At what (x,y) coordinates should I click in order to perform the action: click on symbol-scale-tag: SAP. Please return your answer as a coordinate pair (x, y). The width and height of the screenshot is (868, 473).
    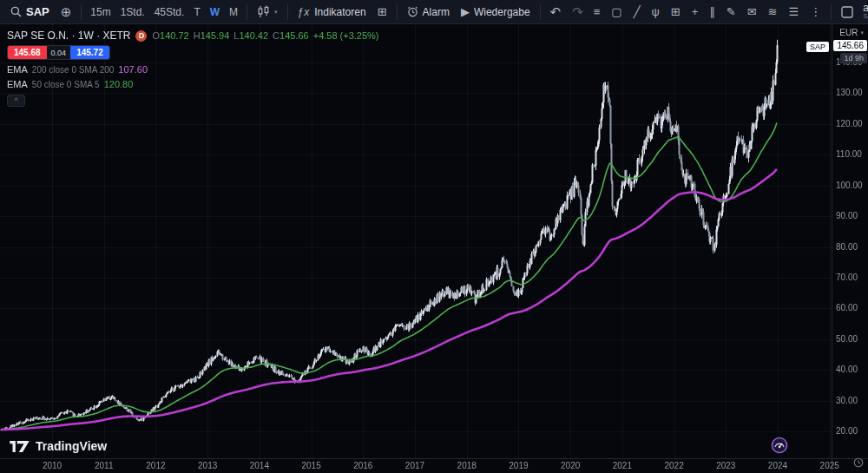
    Looking at the image, I should click on (818, 47).